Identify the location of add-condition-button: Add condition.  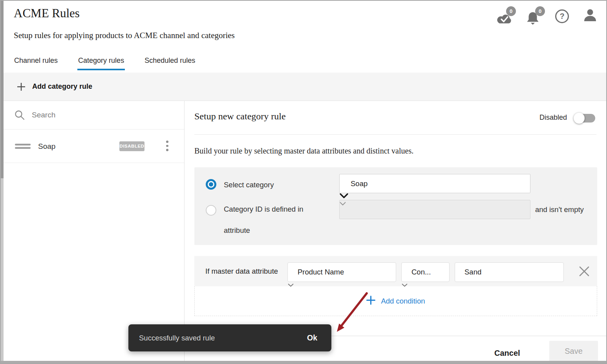
(396, 301).